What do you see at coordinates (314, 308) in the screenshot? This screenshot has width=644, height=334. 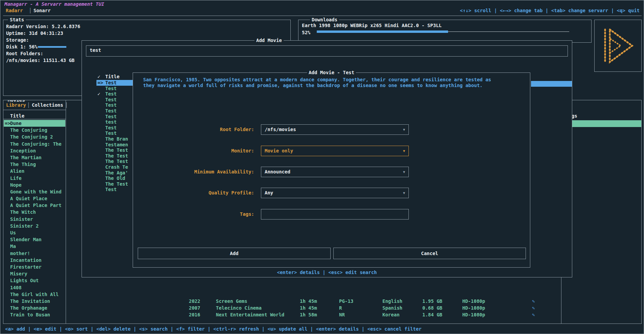 I see `movie-table-visible-rows: 2022 Screen Gems 1h 45m PG-13 English 1.…` at bounding box center [314, 308].